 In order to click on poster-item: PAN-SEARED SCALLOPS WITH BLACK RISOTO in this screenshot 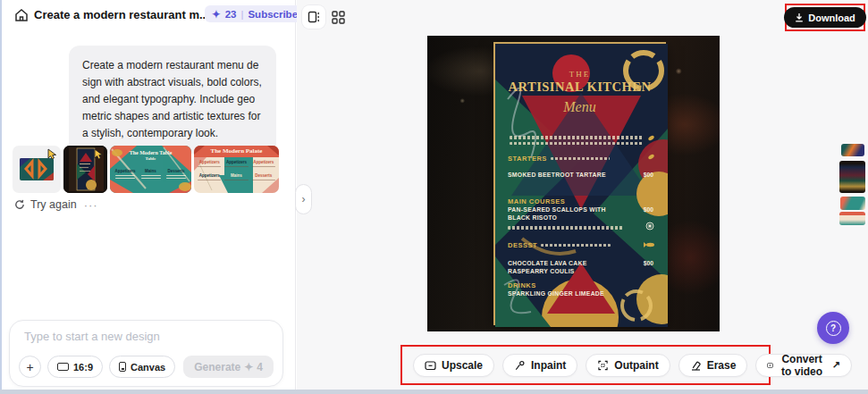, I will do `click(562, 214)`.